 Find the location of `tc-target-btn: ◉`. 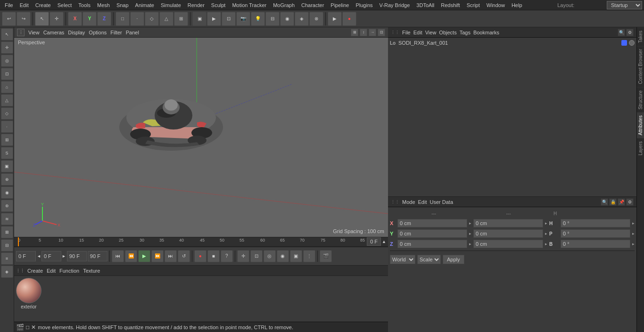

tc-target-btn: ◉ is located at coordinates (283, 256).